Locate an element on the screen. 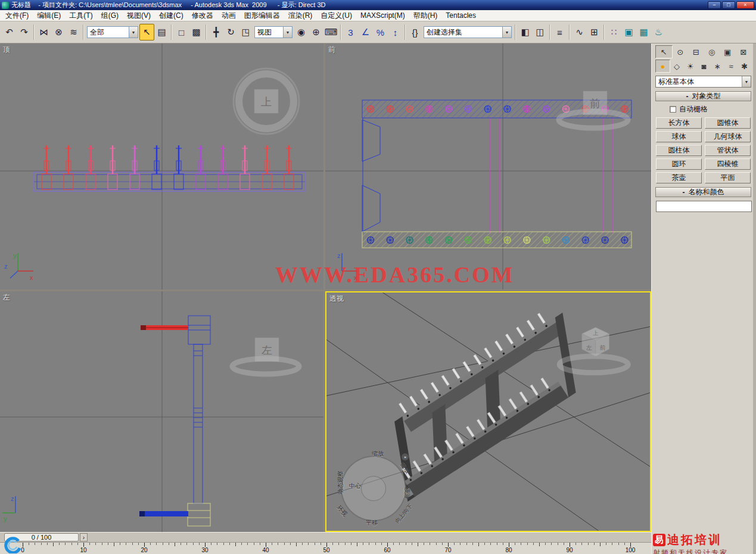 The image size is (756, 554). tab-motion: ◎ is located at coordinates (713, 52).